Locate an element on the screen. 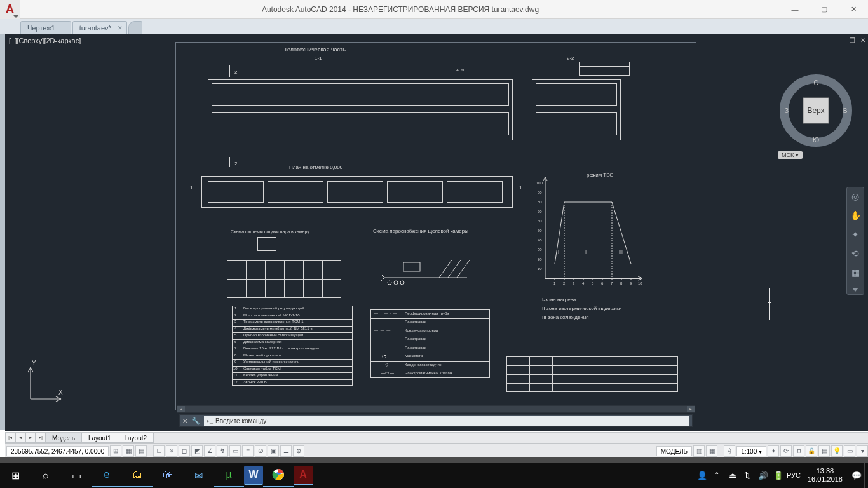 The height and width of the screenshot is (488, 868). taskbar-autocad-icon: A is located at coordinates (303, 475).